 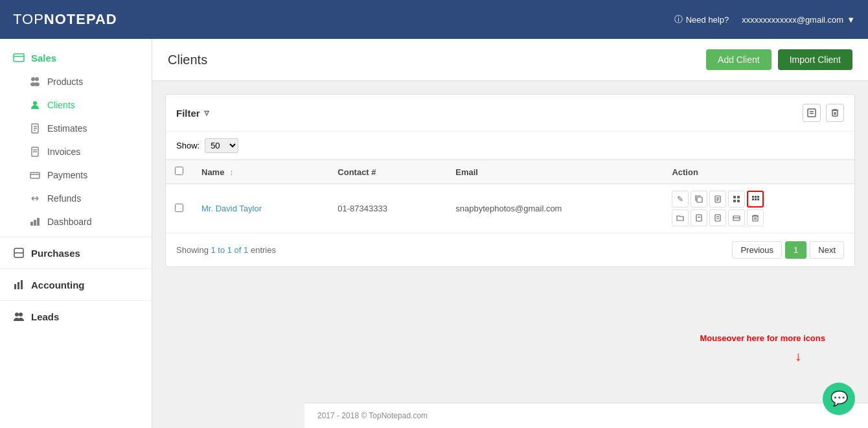 I want to click on folder-icon, so click(x=680, y=218).